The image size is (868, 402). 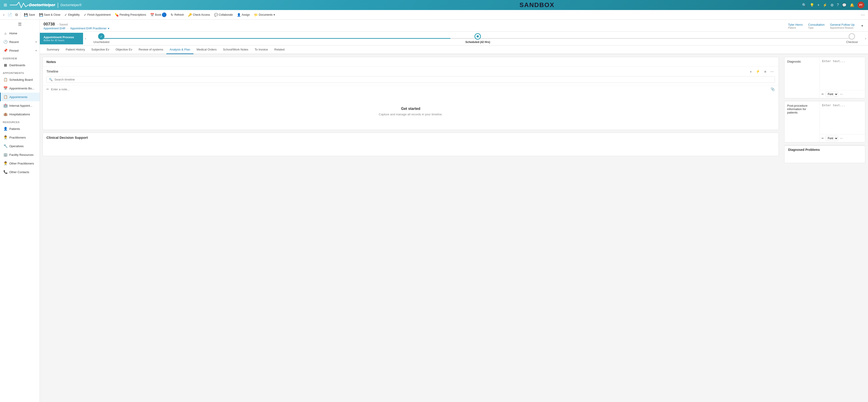 I want to click on search-timeline-input, so click(x=413, y=80).